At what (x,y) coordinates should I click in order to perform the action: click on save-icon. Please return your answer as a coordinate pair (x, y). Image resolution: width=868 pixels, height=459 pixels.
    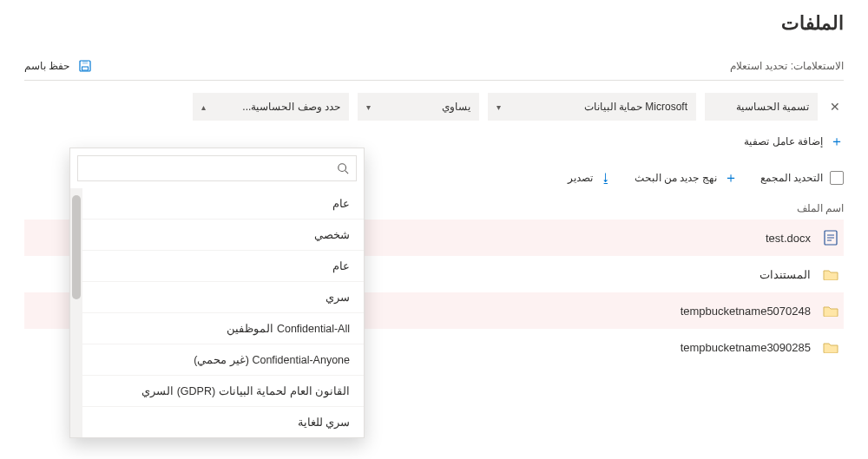
    Looking at the image, I should click on (85, 66).